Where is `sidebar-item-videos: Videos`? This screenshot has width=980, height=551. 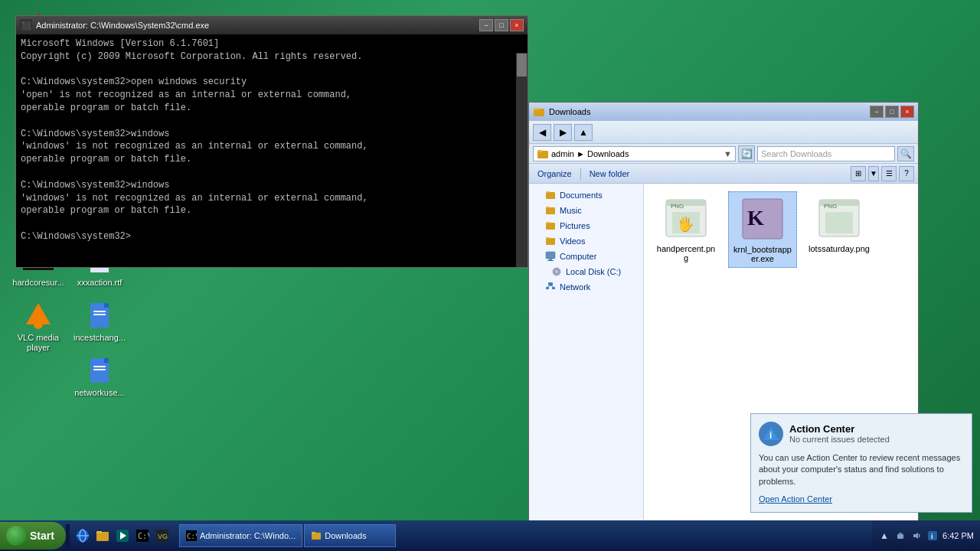
sidebar-item-videos: Videos is located at coordinates (586, 241).